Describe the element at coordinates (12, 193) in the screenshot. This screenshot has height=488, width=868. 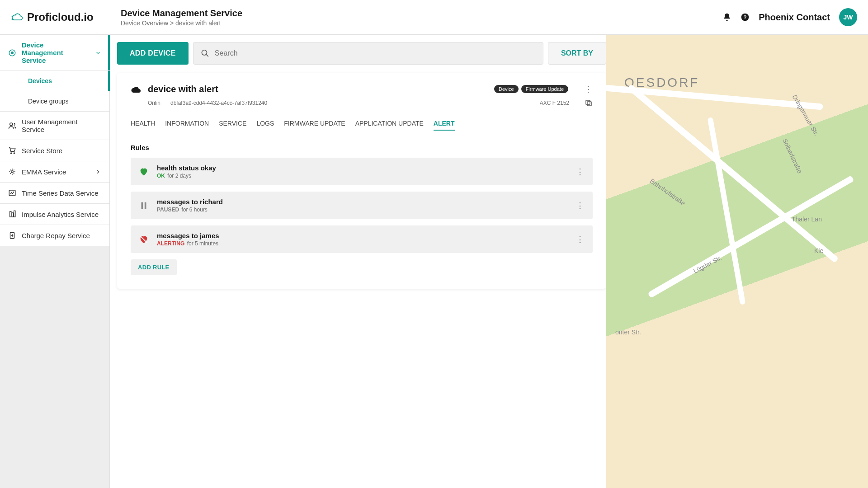
I see `timeseries-icon` at that location.